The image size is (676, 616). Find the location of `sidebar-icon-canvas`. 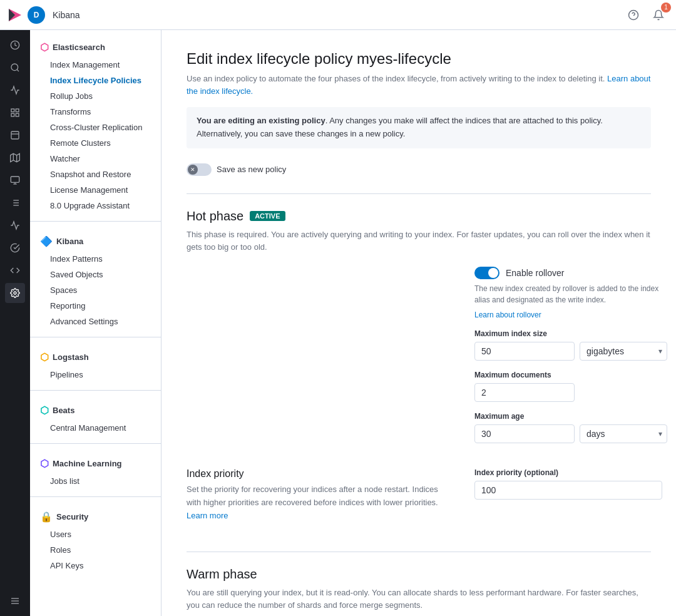

sidebar-icon-canvas is located at coordinates (15, 135).